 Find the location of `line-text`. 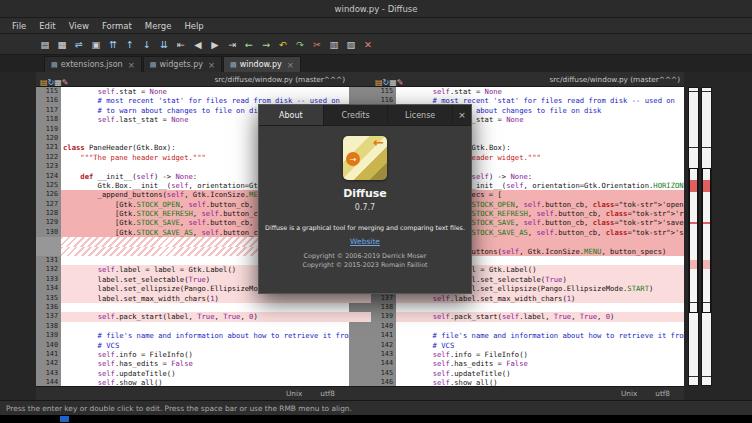

line-text is located at coordinates (205, 326).